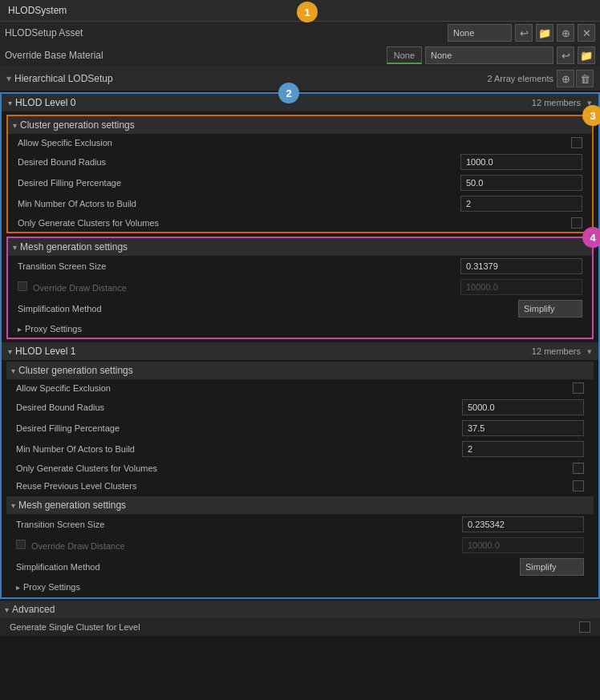  Describe the element at coordinates (300, 79) in the screenshot. I see `hierarchical-header: ▾ Hierarchical LODSetup 2 Array elements…` at that location.